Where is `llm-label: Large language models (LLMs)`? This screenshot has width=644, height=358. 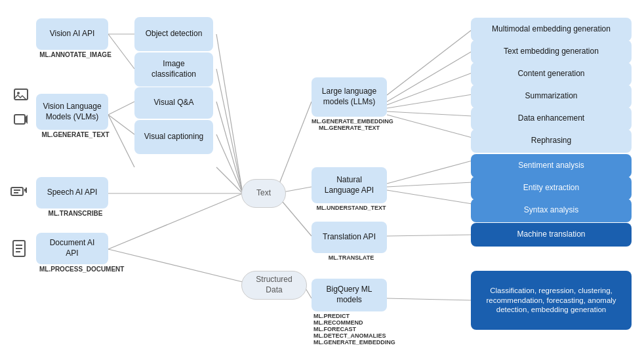
llm-label: Large language models (LLMs) is located at coordinates (349, 97).